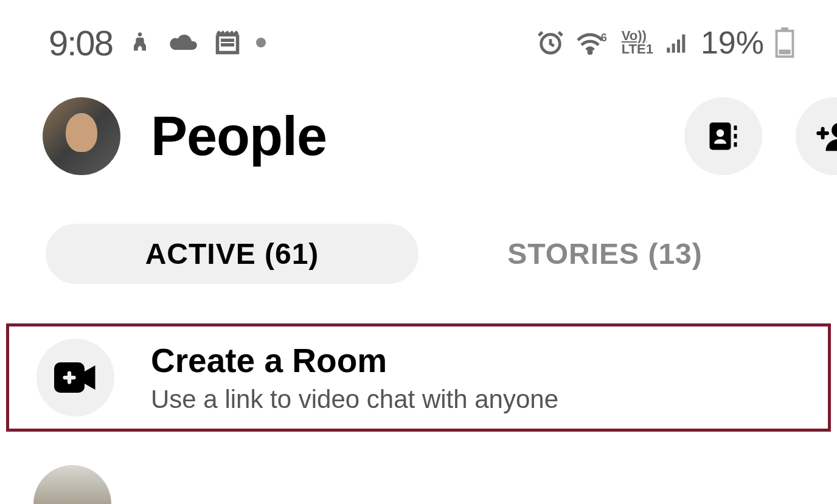 This screenshot has height=504, width=837. I want to click on contacts-icon, so click(723, 136).